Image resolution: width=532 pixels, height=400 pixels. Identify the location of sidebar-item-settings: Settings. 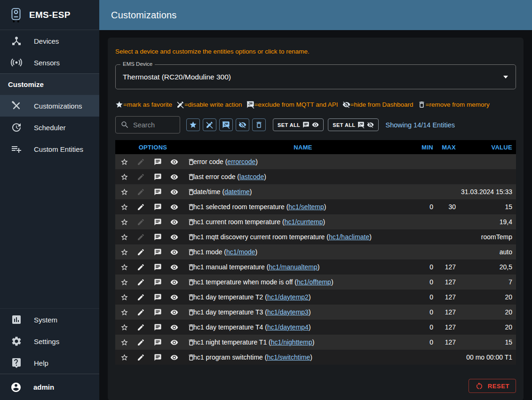
(50, 341).